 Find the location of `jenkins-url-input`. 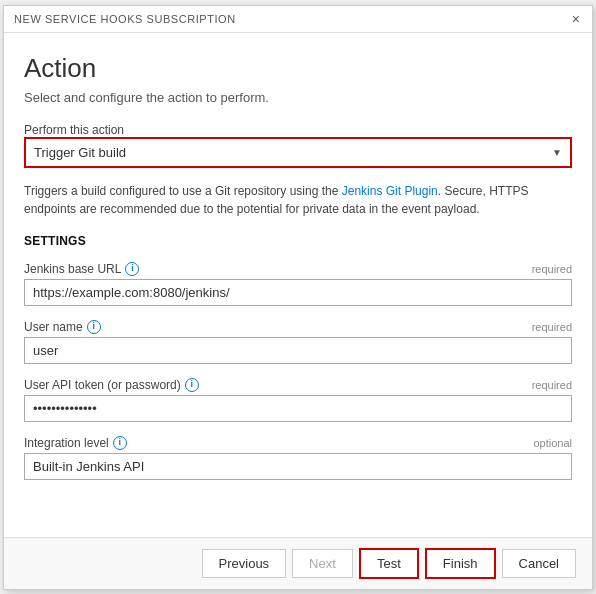

jenkins-url-input is located at coordinates (298, 292).